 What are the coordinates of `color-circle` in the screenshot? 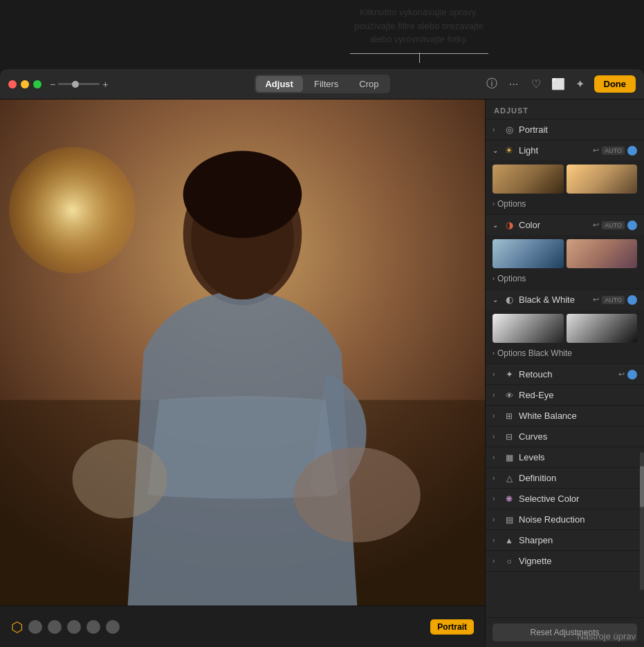 It's located at (632, 225).